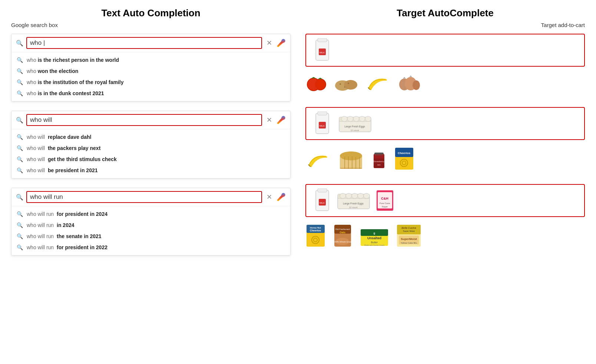  What do you see at coordinates (385, 203) in the screenshot?
I see `svg-text: Pure Cane` at bounding box center [385, 203].